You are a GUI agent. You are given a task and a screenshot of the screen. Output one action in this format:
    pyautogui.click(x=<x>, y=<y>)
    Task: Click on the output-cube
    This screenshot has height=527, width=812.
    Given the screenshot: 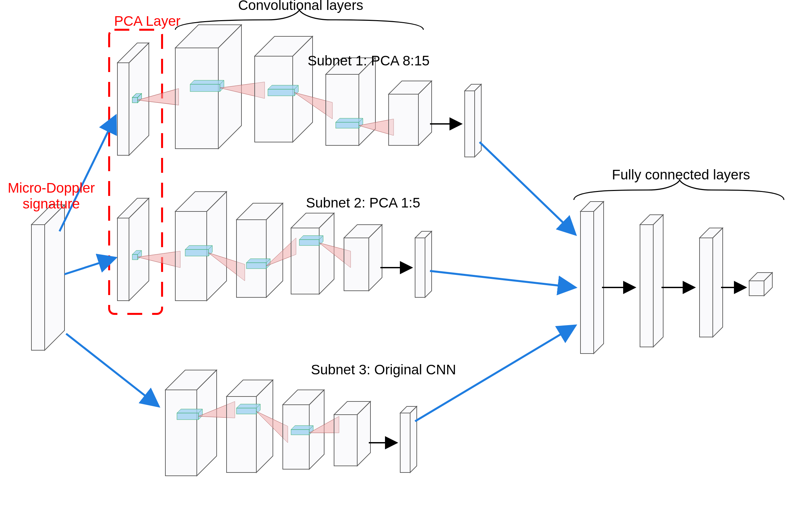 What is the action you would take?
    pyautogui.click(x=761, y=284)
    